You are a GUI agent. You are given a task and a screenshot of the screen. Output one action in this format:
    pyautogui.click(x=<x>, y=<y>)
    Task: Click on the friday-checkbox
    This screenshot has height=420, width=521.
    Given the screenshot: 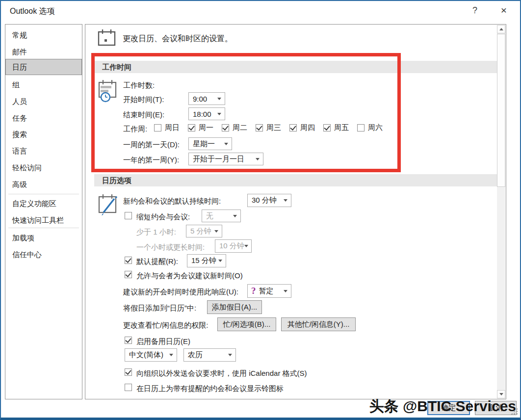 What is the action you would take?
    pyautogui.click(x=327, y=128)
    